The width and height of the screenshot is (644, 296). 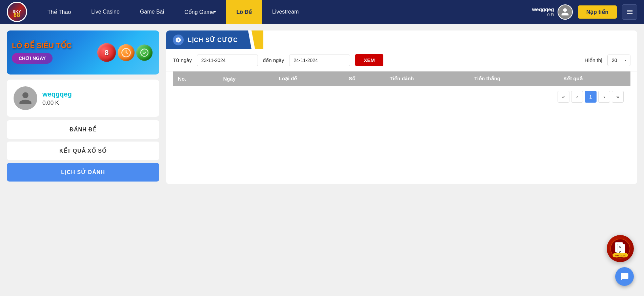 I want to click on hien-thi-label: Hiển thị, so click(x=593, y=60).